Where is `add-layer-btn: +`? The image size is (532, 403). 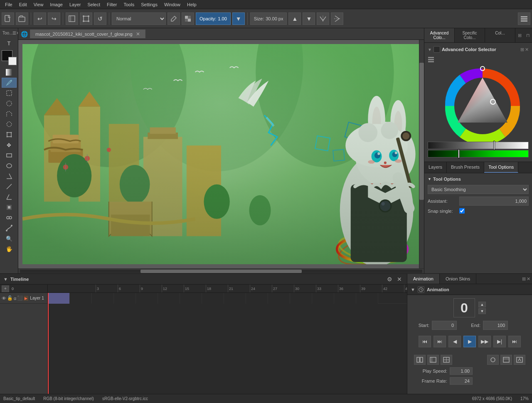
add-layer-btn: + is located at coordinates (5, 289).